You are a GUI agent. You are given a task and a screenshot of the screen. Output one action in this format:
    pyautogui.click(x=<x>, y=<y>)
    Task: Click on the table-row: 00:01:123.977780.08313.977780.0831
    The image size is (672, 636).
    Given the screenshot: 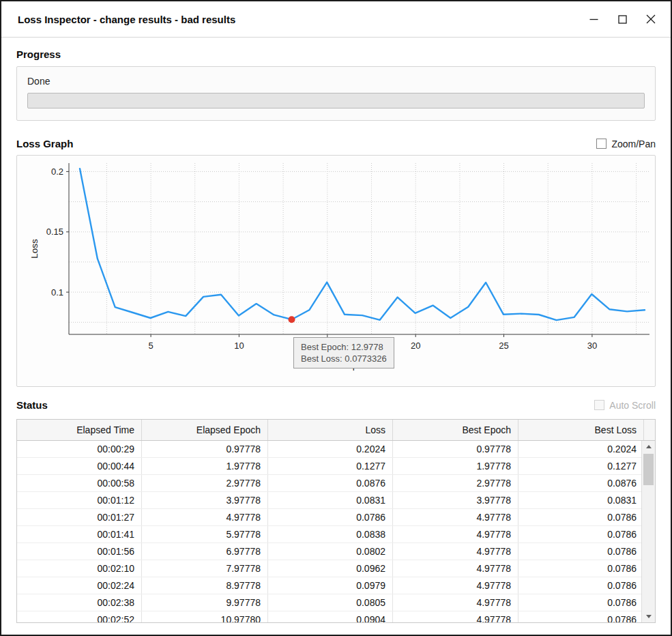 What is the action you would take?
    pyautogui.click(x=329, y=501)
    